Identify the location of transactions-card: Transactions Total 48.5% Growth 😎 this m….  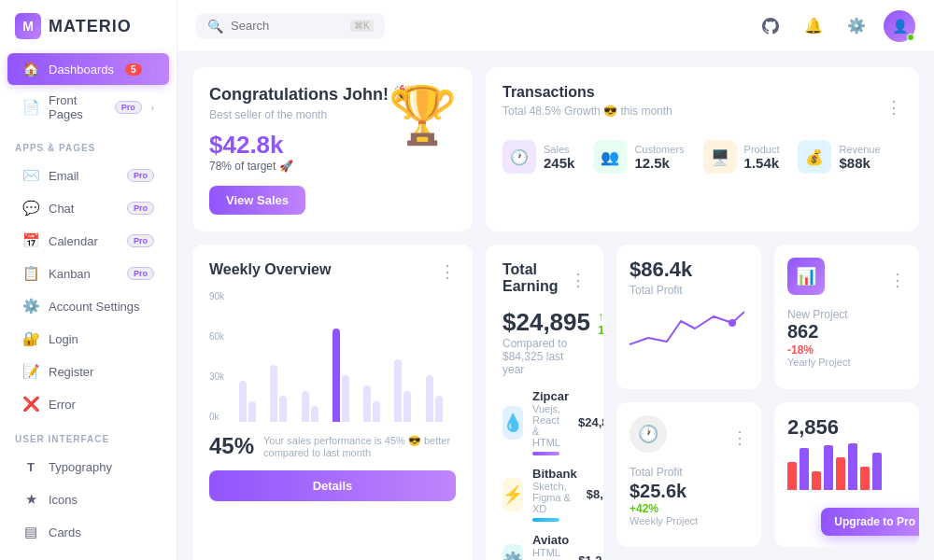
(702, 149).